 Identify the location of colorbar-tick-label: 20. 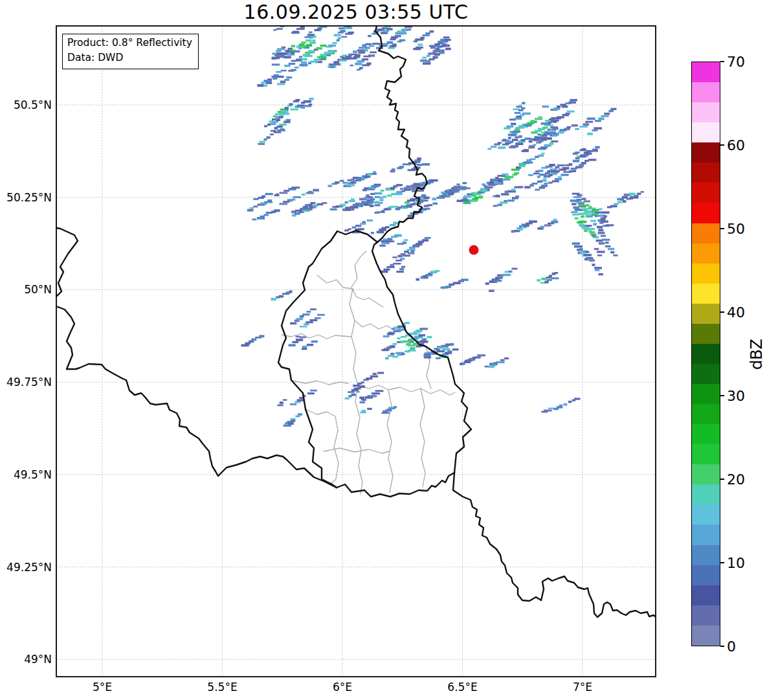
(736, 479).